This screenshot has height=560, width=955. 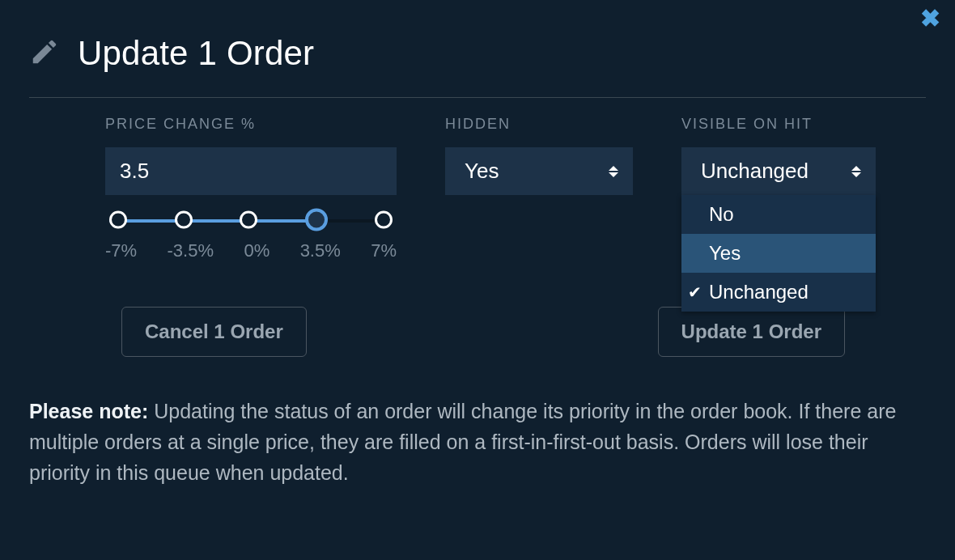 What do you see at coordinates (779, 214) in the screenshot?
I see `dropdown-option-no: No` at bounding box center [779, 214].